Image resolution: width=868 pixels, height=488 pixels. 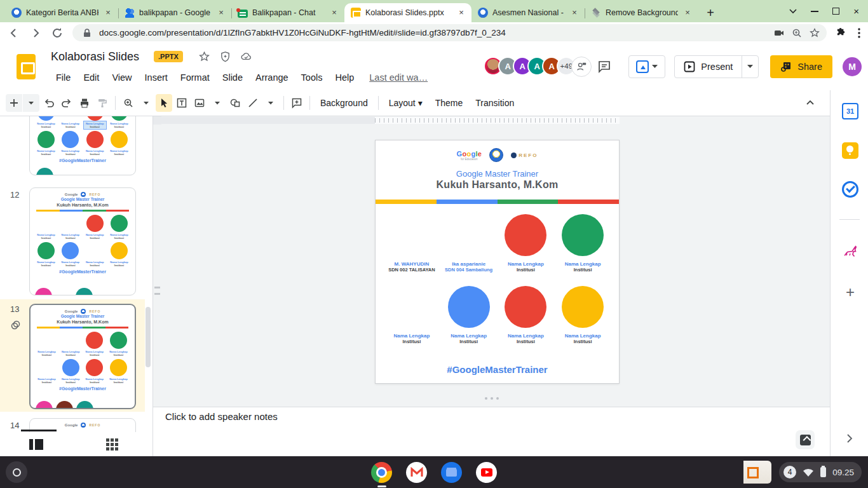 I want to click on menu-arrange: Arrange, so click(x=272, y=78).